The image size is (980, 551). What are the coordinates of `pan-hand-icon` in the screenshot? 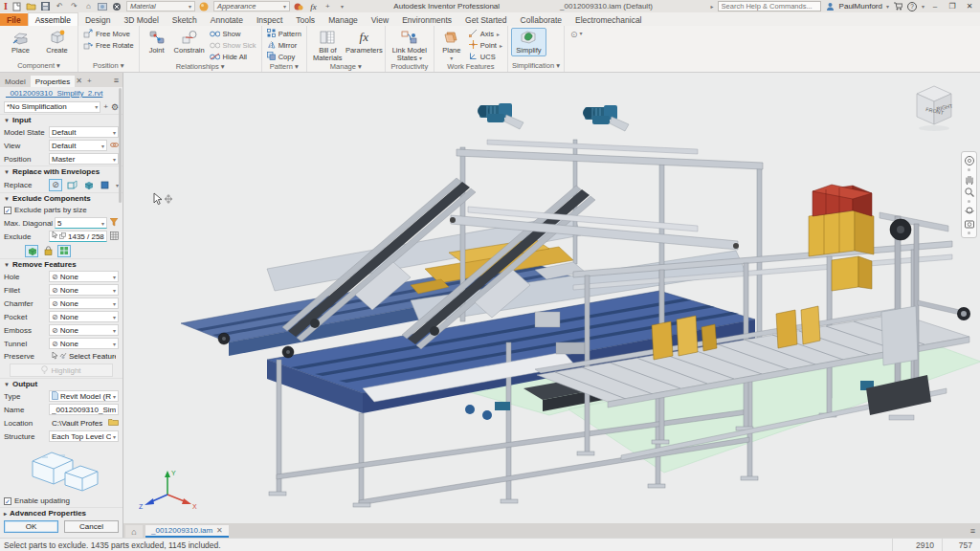 It's located at (969, 179).